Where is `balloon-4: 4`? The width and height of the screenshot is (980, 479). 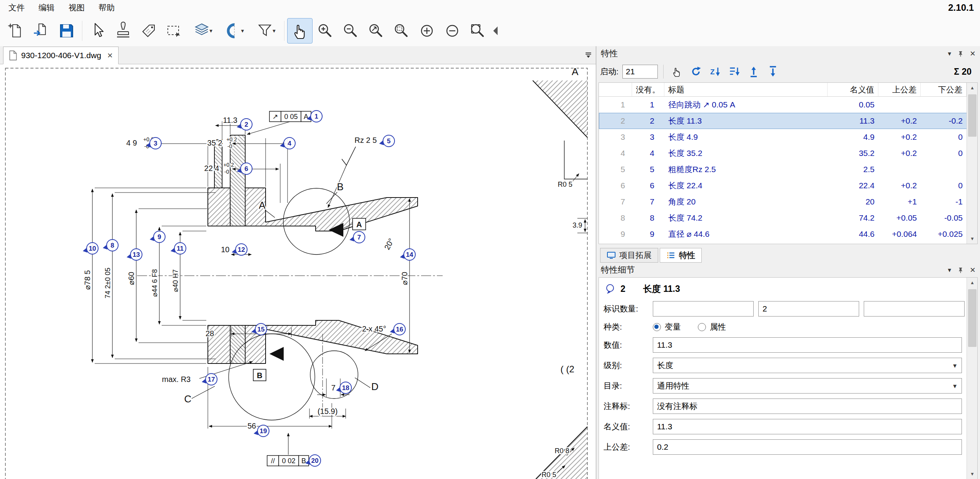 balloon-4: 4 is located at coordinates (288, 143).